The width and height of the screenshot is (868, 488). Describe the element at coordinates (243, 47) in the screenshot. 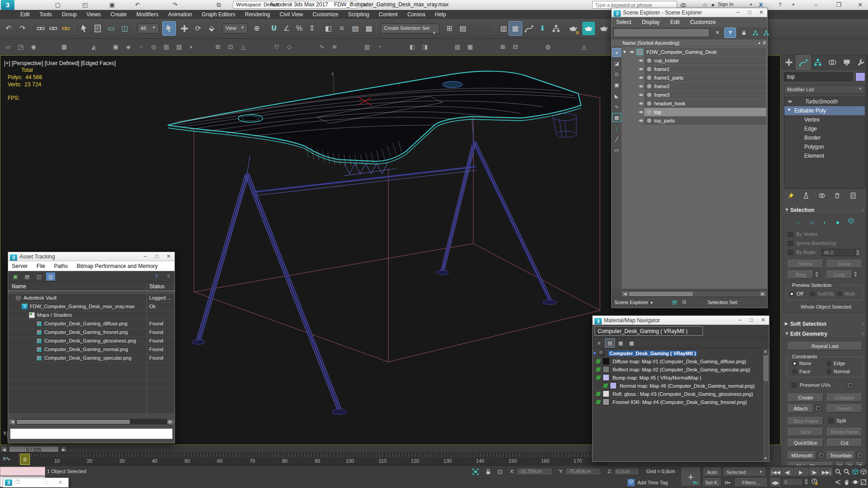

I see `ribbon-icon: △` at that location.